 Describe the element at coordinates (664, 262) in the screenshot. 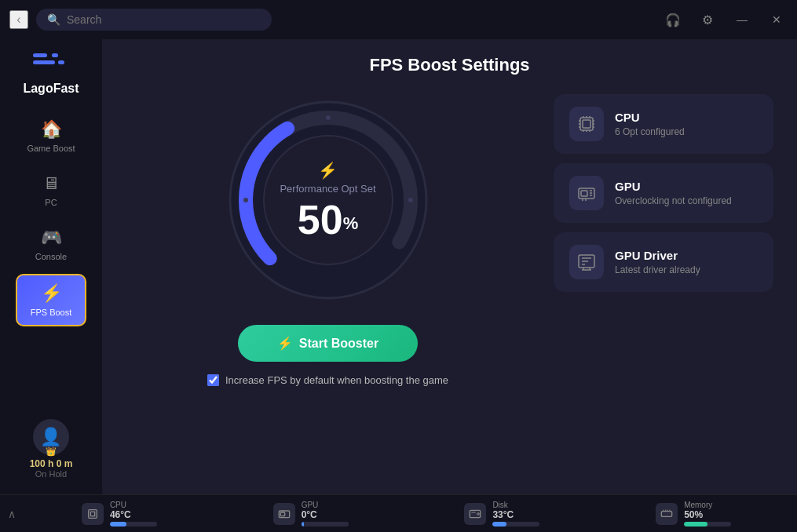

I see `gpu-driver-card: GPU Driver Latest driver already` at that location.